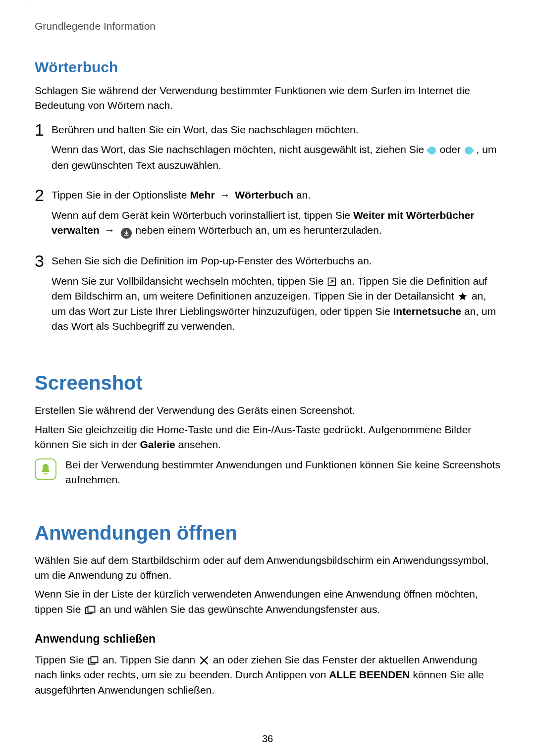 This screenshot has height=756, width=535. Describe the element at coordinates (370, 674) in the screenshot. I see `bold-text: ALLE BEENDEN` at that location.